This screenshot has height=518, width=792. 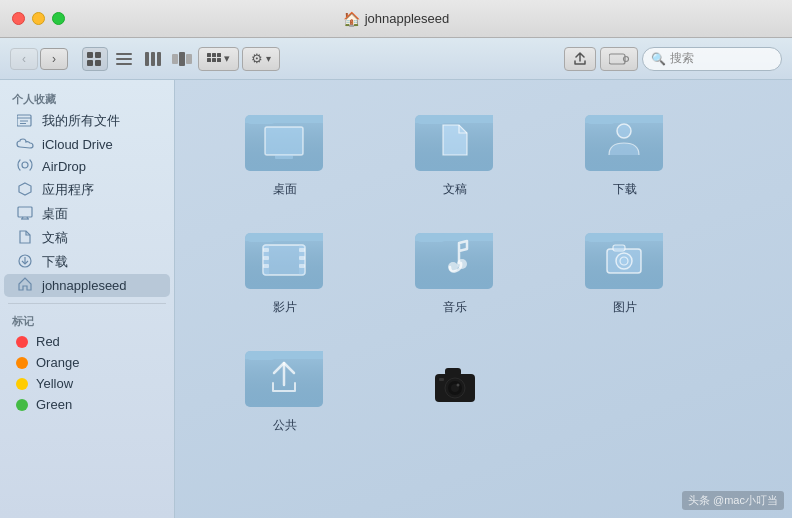 What do you see at coordinates (22, 342) in the screenshot?
I see `red-tag-dot` at bounding box center [22, 342].